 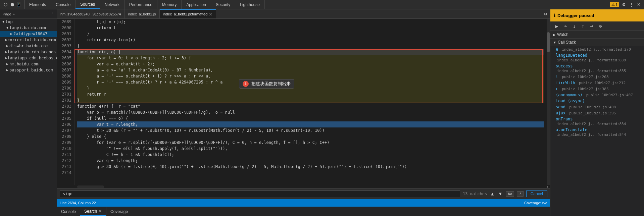 What do you see at coordinates (557, 26) in the screenshot?
I see `resume-btn: ▶` at bounding box center [557, 26].